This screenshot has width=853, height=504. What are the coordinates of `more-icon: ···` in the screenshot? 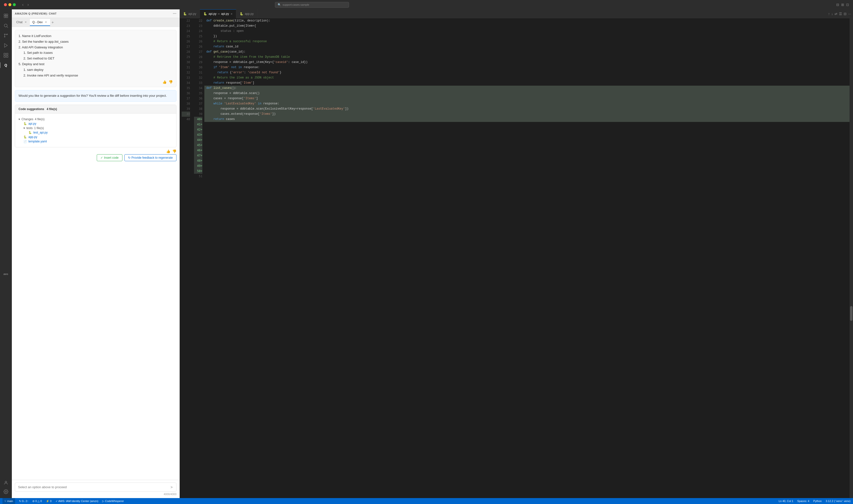 It's located at (850, 14).